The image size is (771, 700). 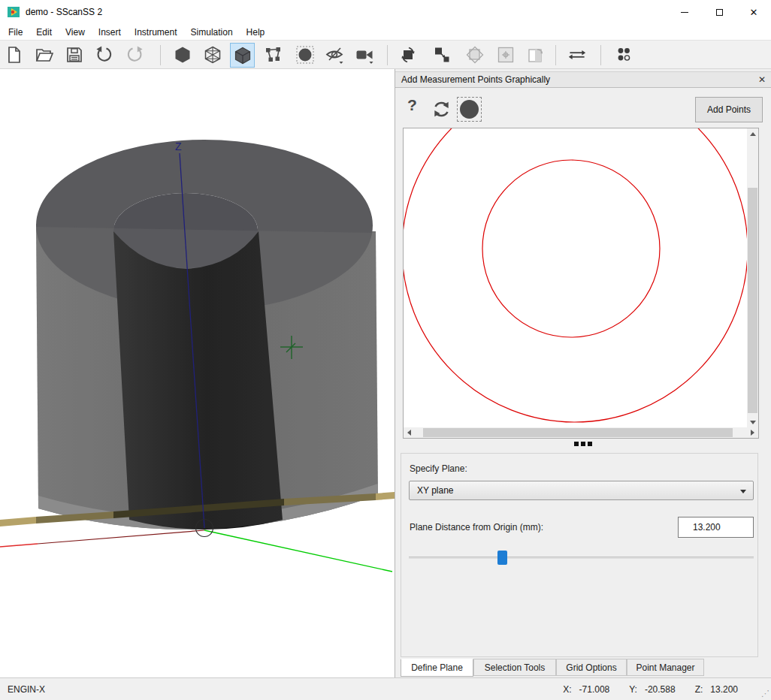 What do you see at coordinates (212, 32) in the screenshot?
I see `menu-item-simulation: Simulation` at bounding box center [212, 32].